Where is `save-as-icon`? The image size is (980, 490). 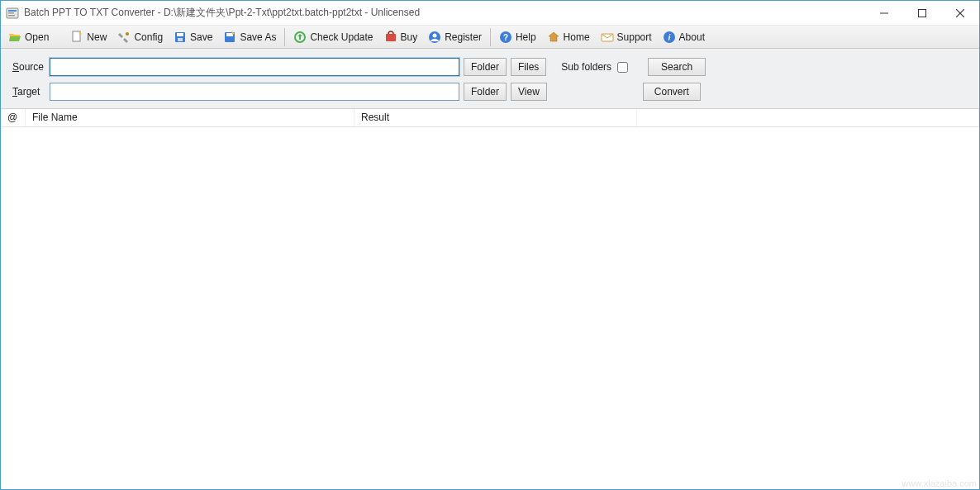
save-as-icon is located at coordinates (230, 37).